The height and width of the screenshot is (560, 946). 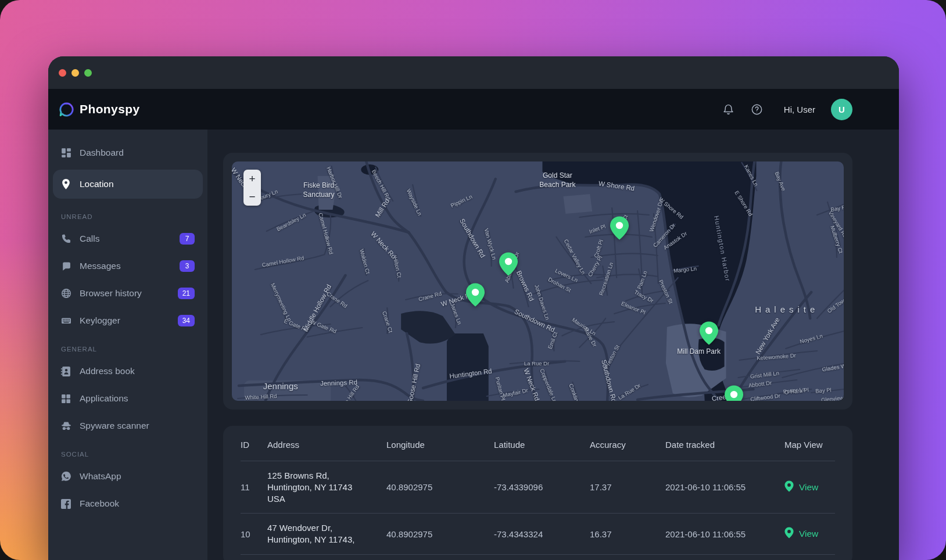 I want to click on cell-address: 47 Wendover Dr, Huntington, NY 11743,, so click(x=327, y=534).